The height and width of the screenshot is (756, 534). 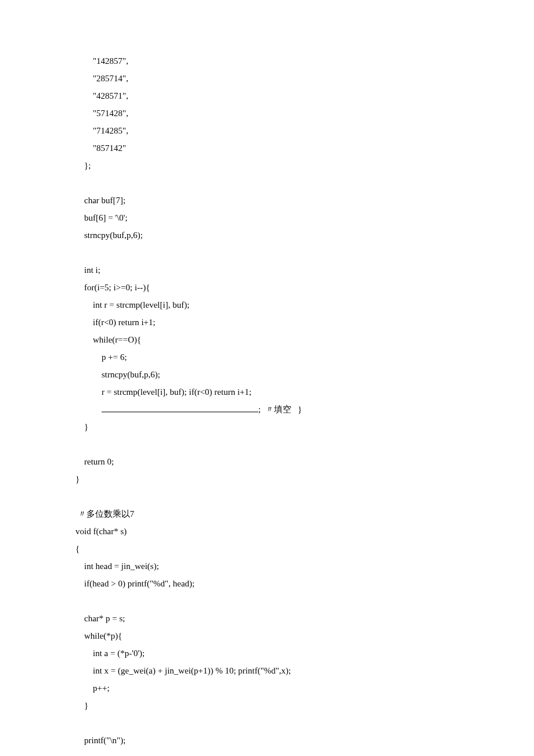 What do you see at coordinates (113, 287) in the screenshot?
I see `code-line: for(i=5; i>=0; i--){` at bounding box center [113, 287].